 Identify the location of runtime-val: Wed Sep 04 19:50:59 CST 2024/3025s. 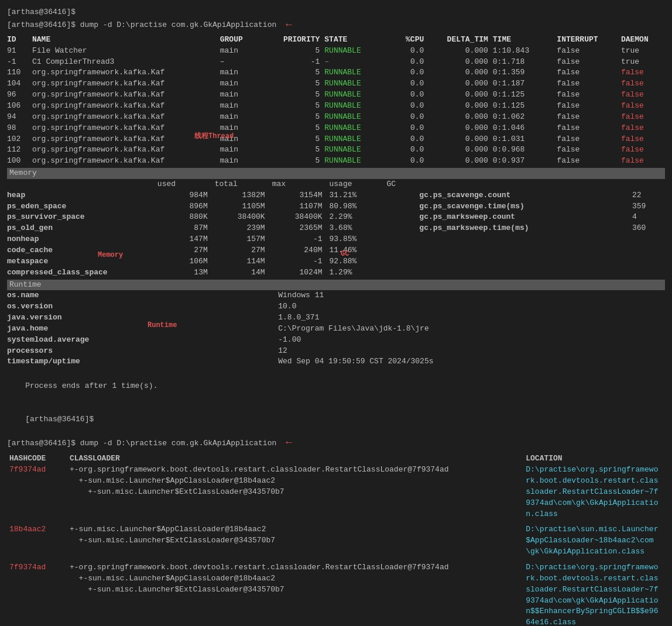
(472, 362).